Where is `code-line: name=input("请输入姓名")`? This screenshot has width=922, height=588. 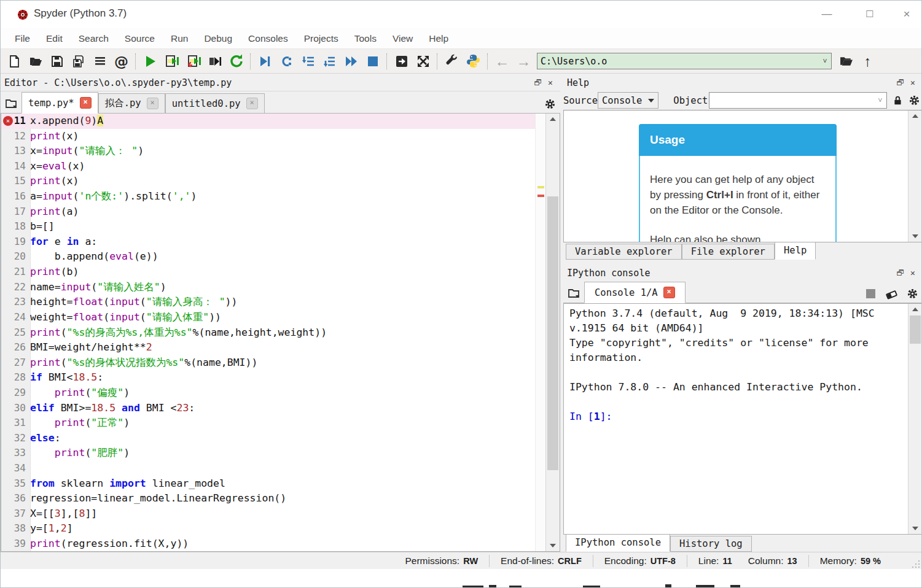 code-line: name=input("请输入姓名") is located at coordinates (283, 287).